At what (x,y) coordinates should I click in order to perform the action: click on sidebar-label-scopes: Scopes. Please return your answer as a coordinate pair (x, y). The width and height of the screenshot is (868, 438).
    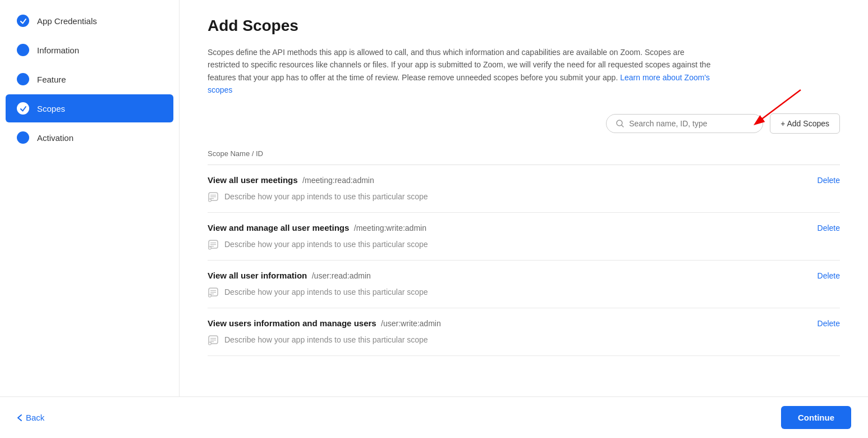
    Looking at the image, I should click on (51, 109).